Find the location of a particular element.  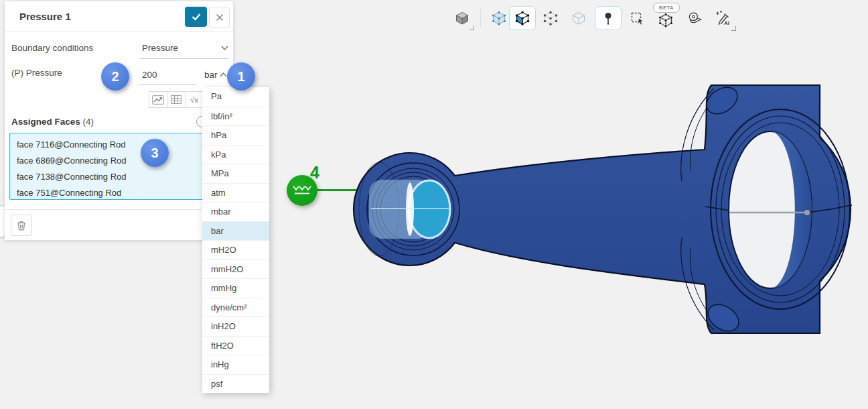

annotation-step-3: 3 is located at coordinates (155, 153).